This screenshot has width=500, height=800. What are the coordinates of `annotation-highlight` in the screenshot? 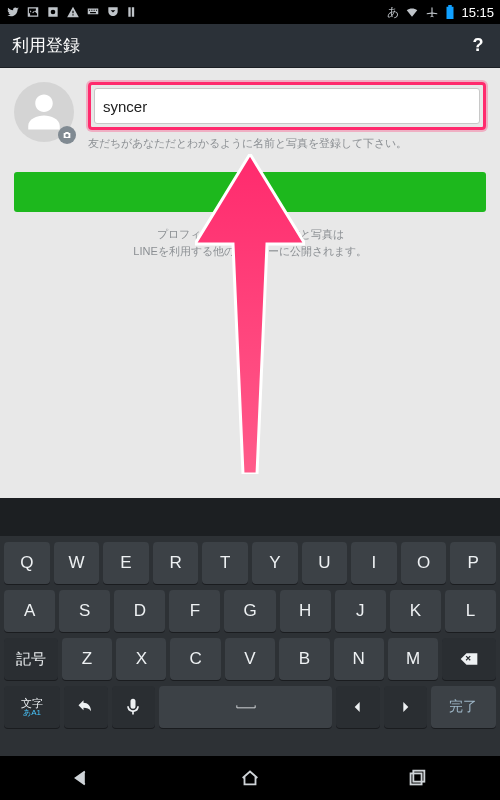 It's located at (287, 106).